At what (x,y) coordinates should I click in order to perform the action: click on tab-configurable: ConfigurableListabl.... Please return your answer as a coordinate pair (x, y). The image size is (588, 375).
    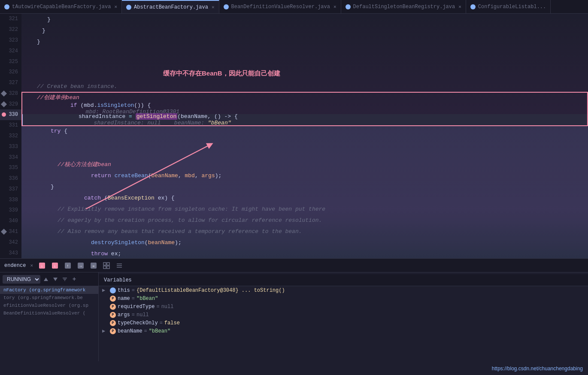
    Looking at the image, I should click on (508, 7).